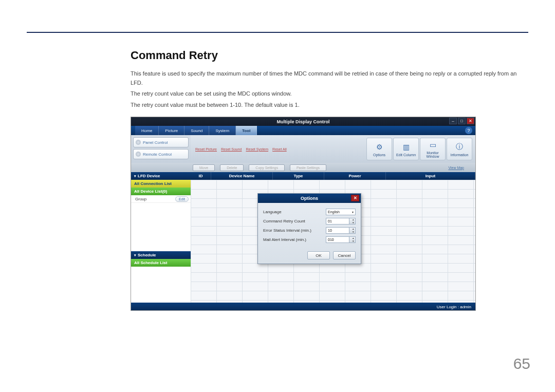 This screenshot has width=555, height=392. What do you see at coordinates (433, 149) in the screenshot?
I see `monitor-window-button: ▭ Monitor Window` at bounding box center [433, 149].